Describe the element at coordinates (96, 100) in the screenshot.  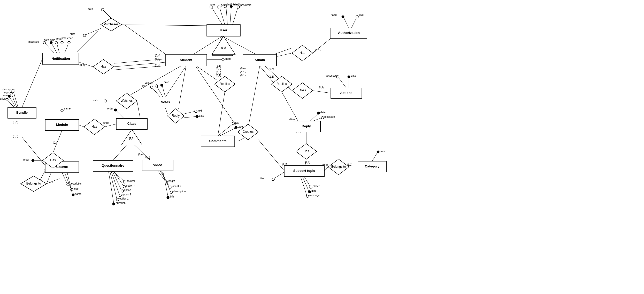
I see `watches-attr-date: date` at that location.